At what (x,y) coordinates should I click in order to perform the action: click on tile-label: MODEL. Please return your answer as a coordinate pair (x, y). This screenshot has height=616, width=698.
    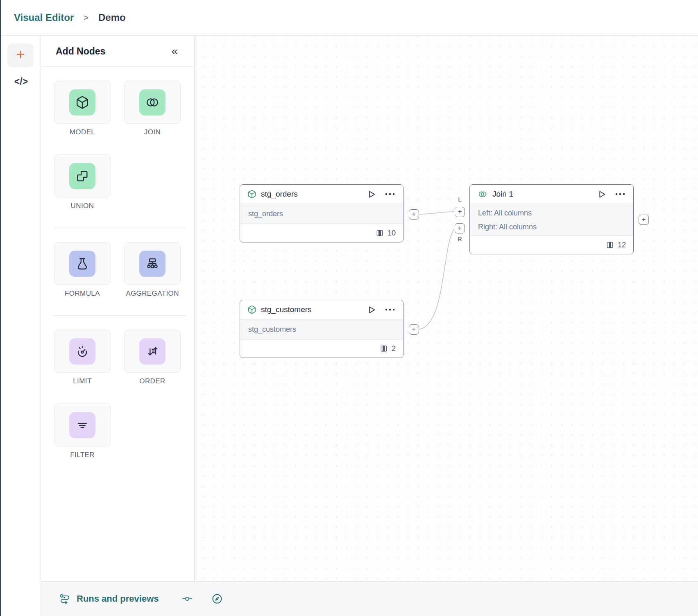
    Looking at the image, I should click on (82, 132).